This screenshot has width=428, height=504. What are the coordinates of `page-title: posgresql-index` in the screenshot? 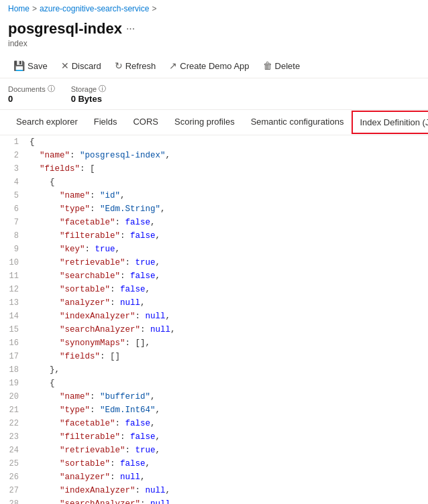 It's located at (65, 29).